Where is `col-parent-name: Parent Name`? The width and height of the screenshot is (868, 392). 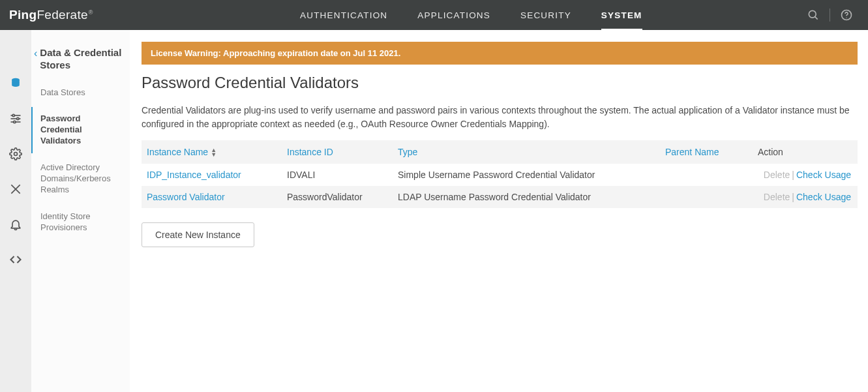
col-parent-name: Parent Name is located at coordinates (706, 152).